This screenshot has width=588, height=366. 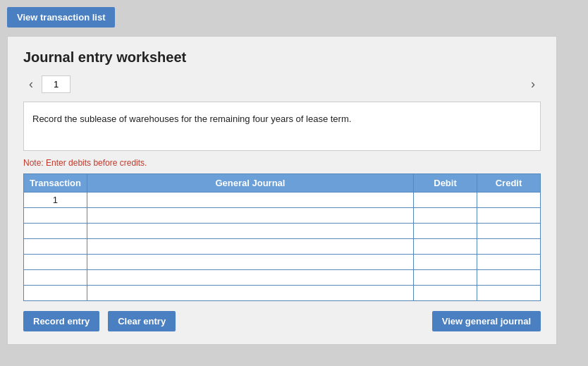 I want to click on description-text: Record the sublease of warehouses for th…, so click(x=192, y=118).